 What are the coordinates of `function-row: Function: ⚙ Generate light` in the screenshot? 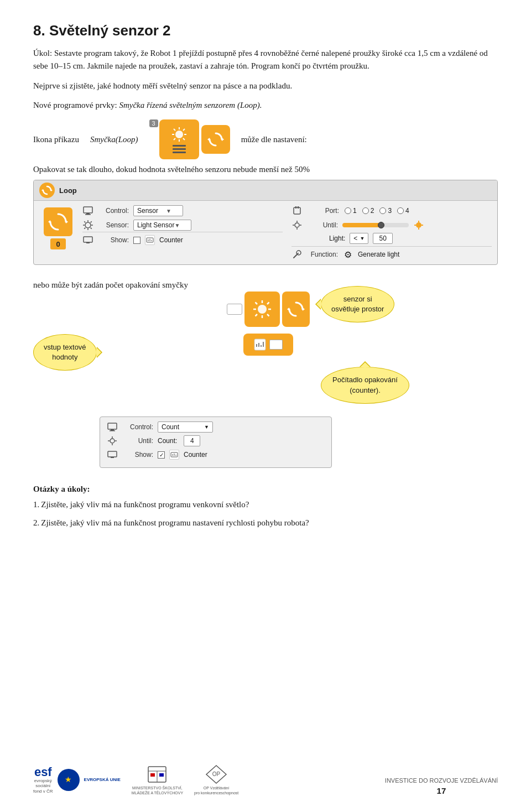 It's located at (392, 254).